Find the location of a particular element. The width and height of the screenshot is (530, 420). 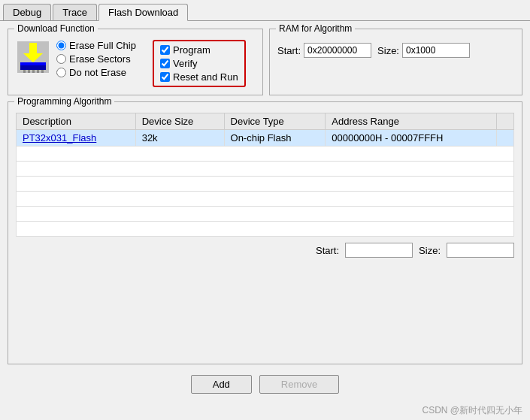

ram-size-label: Size: is located at coordinates (388, 51).